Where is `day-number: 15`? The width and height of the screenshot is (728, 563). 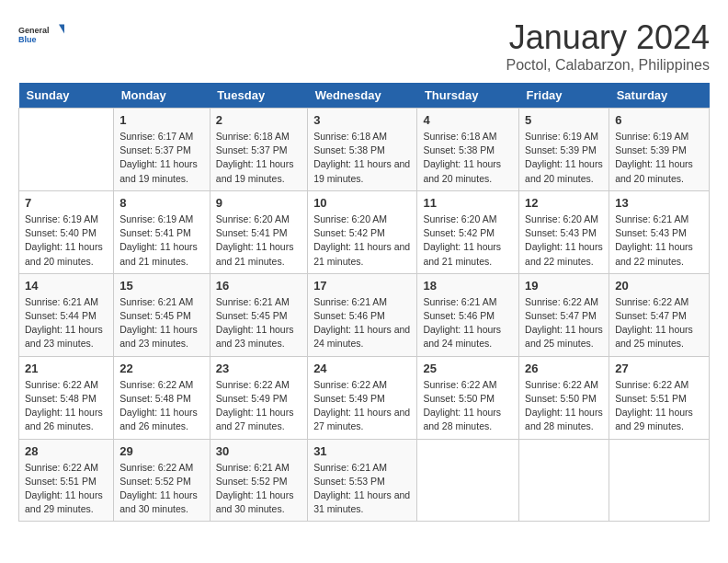 day-number: 15 is located at coordinates (162, 285).